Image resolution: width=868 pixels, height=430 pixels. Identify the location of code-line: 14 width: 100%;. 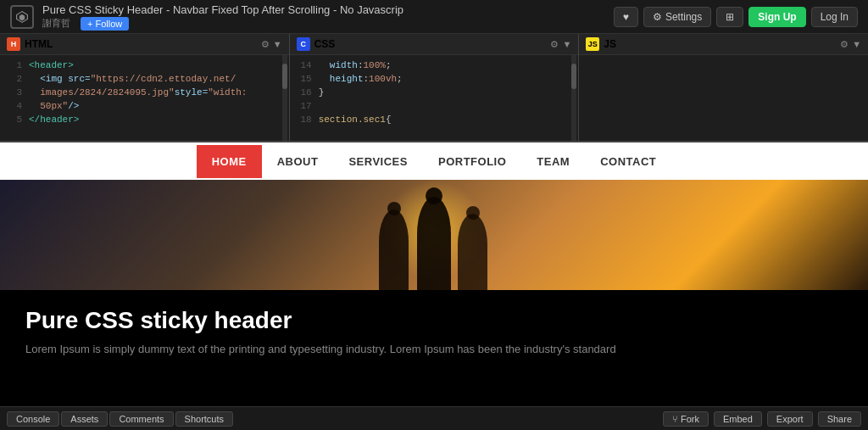
(434, 65).